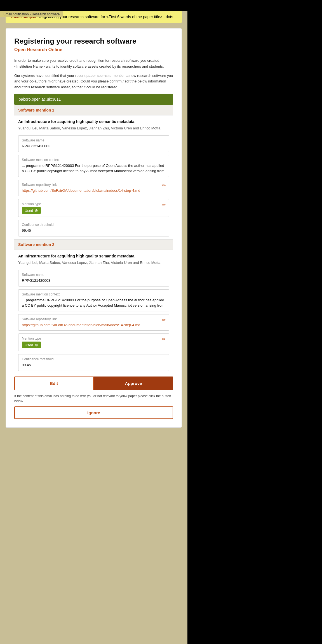  Describe the element at coordinates (94, 128) in the screenshot. I see `paper-authors-1: Yuangui Lei, Marta Sabou, Vanessa Lopez,…` at that location.